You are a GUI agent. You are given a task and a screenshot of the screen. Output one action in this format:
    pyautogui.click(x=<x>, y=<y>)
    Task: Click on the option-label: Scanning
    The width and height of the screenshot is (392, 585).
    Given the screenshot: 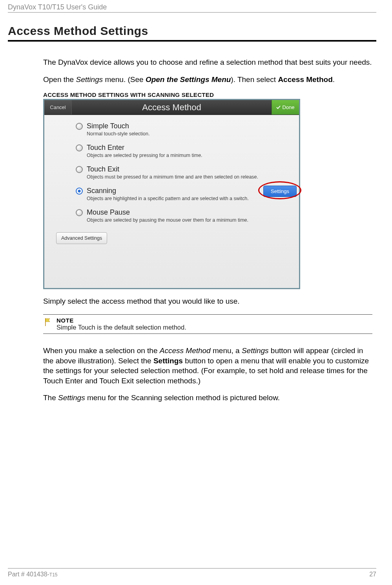 What is the action you would take?
    pyautogui.click(x=101, y=191)
    